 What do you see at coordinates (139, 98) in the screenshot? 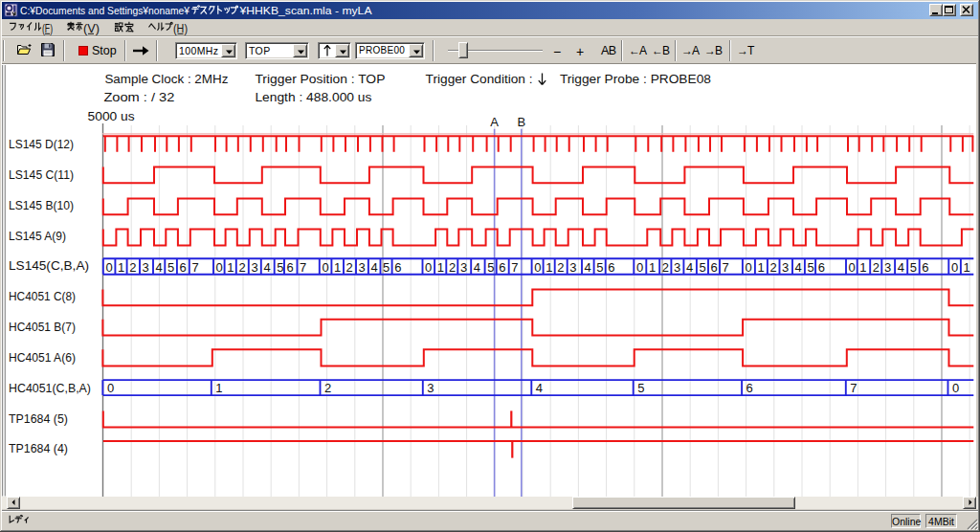
I see `svg-text: Zoom : / 32` at bounding box center [139, 98].